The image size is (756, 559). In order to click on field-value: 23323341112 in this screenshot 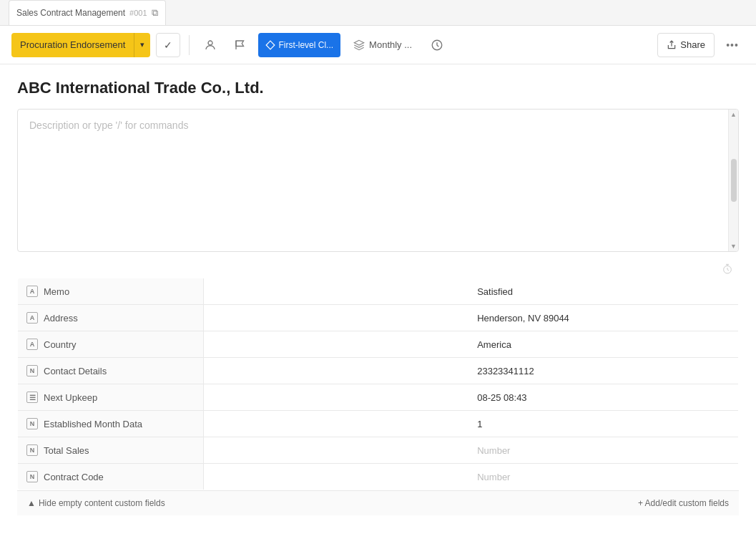, I will do `click(506, 371)`.